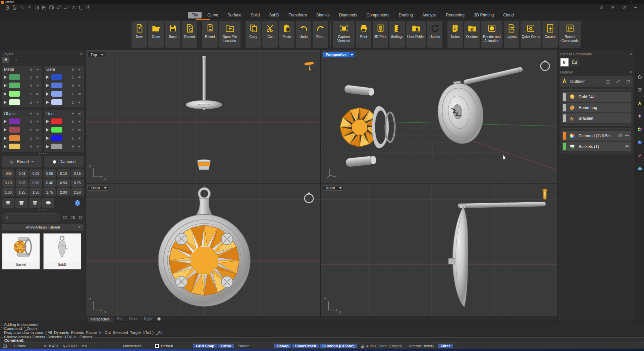  I want to click on gem-size-button: 0.05, so click(50, 173).